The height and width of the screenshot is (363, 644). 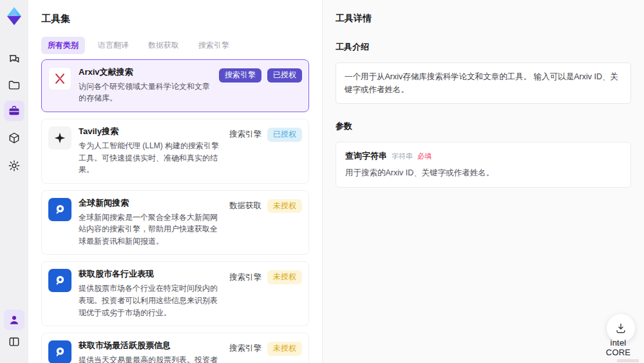 What do you see at coordinates (60, 138) in the screenshot?
I see `tavily-star-icon` at bounding box center [60, 138].